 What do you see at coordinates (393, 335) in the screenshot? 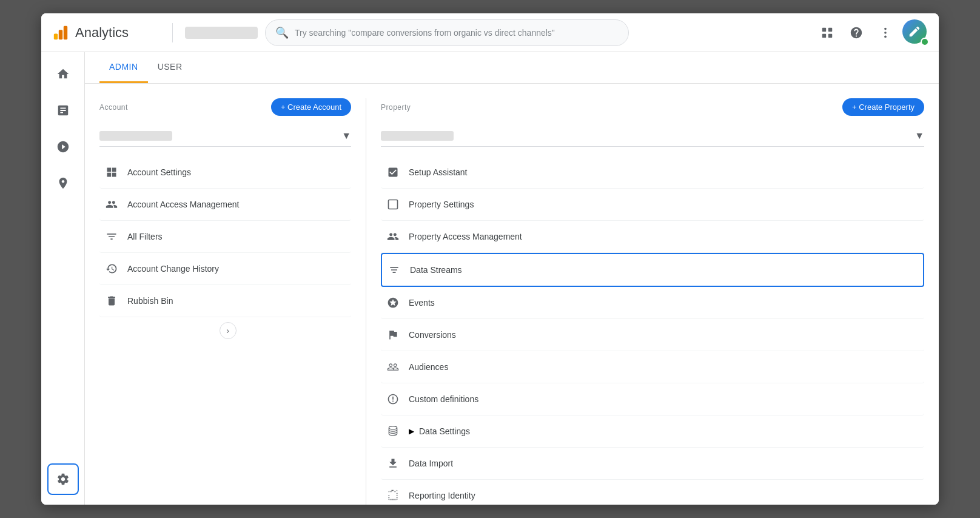
I see `conversions-icon` at bounding box center [393, 335].